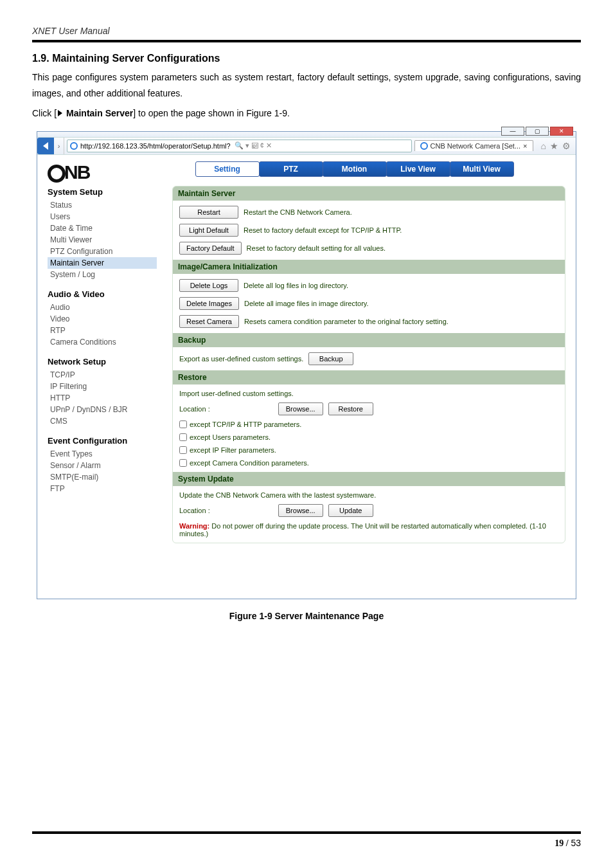 The height and width of the screenshot is (868, 613). I want to click on section-system-update: System Update, so click(369, 479).